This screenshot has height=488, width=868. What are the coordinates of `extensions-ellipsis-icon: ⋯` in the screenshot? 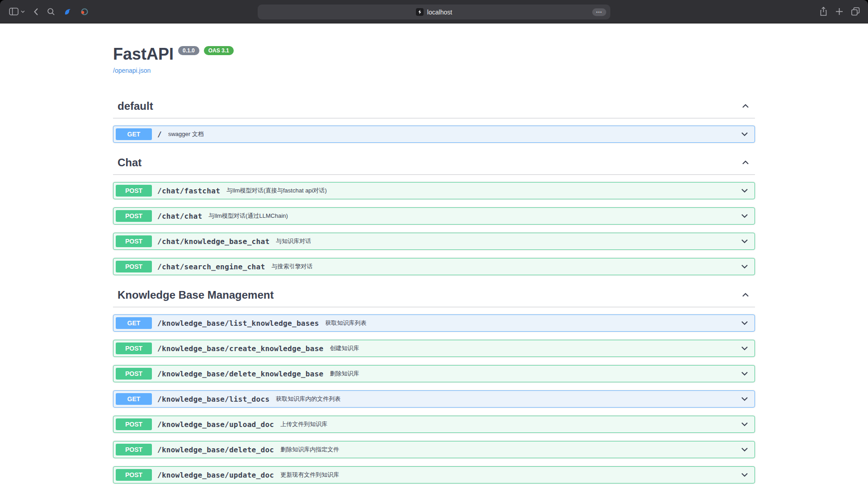 It's located at (599, 12).